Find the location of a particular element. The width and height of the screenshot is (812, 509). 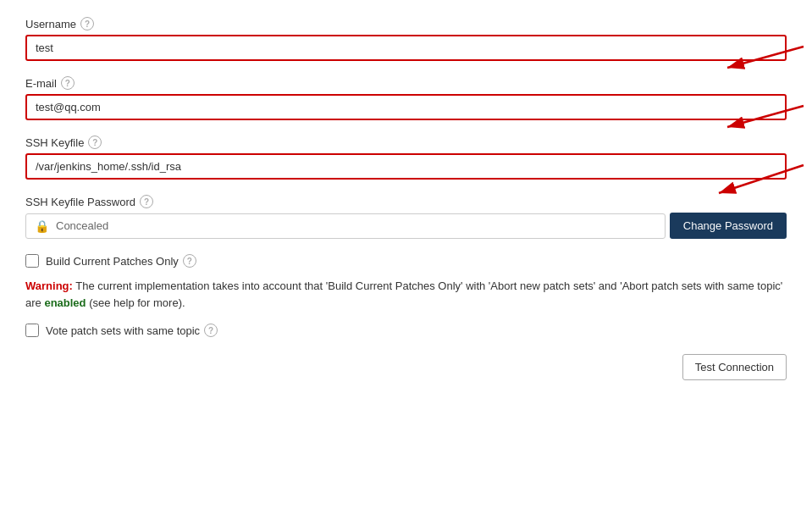

build-patches-help-icon: ? is located at coordinates (190, 261).